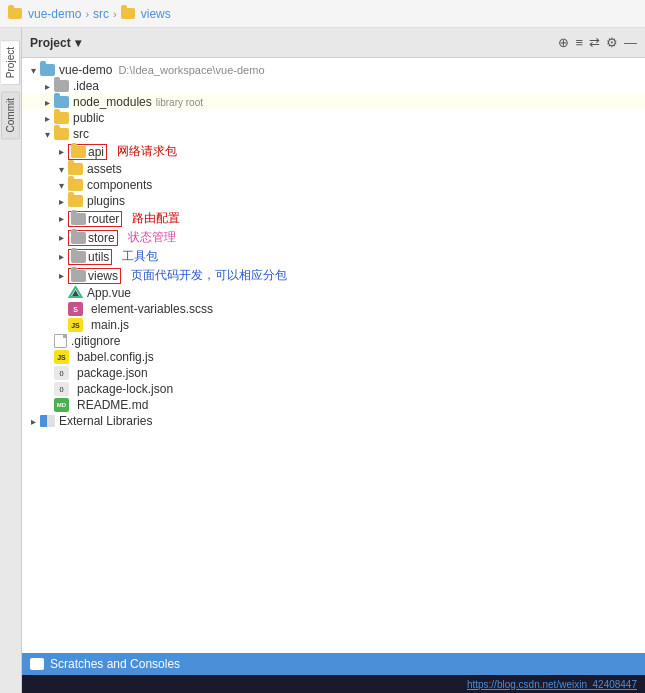  I want to click on sidebar-tab-project: Project, so click(10, 62).